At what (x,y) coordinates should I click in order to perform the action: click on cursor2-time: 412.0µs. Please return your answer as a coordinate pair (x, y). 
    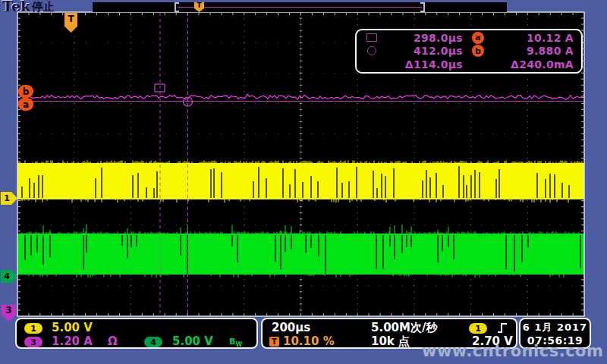
    Looking at the image, I should click on (424, 51).